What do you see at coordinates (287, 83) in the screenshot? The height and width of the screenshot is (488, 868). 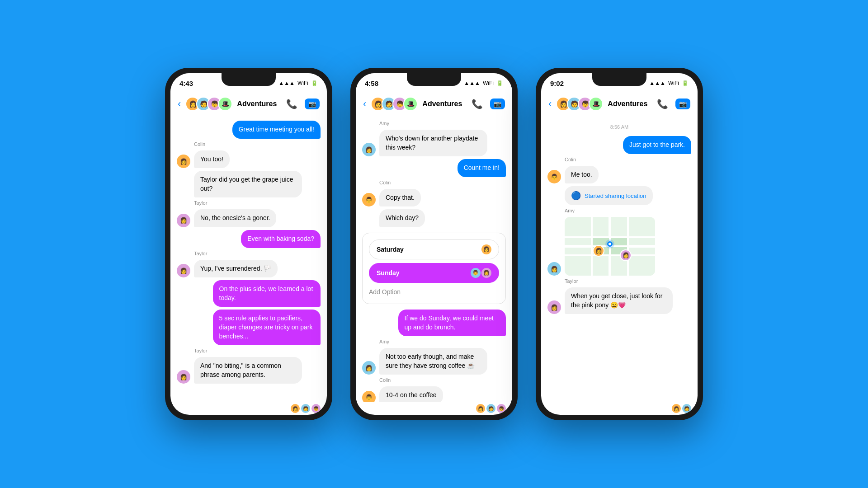 I see `signal-icon-1: ▲▲▲` at bounding box center [287, 83].